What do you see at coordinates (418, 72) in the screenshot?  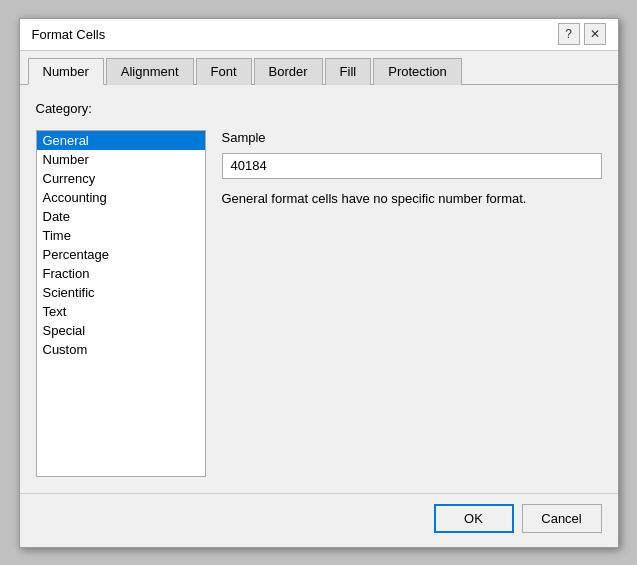 I see `tab-protection: Protection` at bounding box center [418, 72].